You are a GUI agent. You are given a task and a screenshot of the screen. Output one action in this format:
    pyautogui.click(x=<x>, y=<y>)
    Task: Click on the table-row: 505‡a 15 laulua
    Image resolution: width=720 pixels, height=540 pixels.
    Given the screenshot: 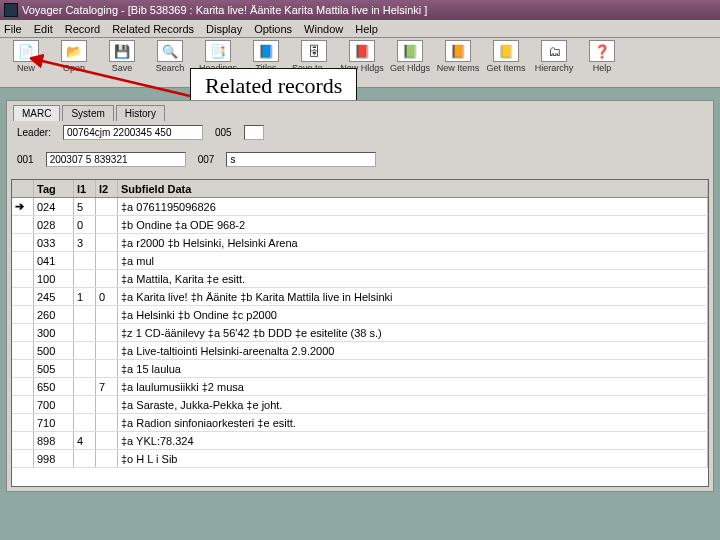 What is the action you would take?
    pyautogui.click(x=360, y=369)
    